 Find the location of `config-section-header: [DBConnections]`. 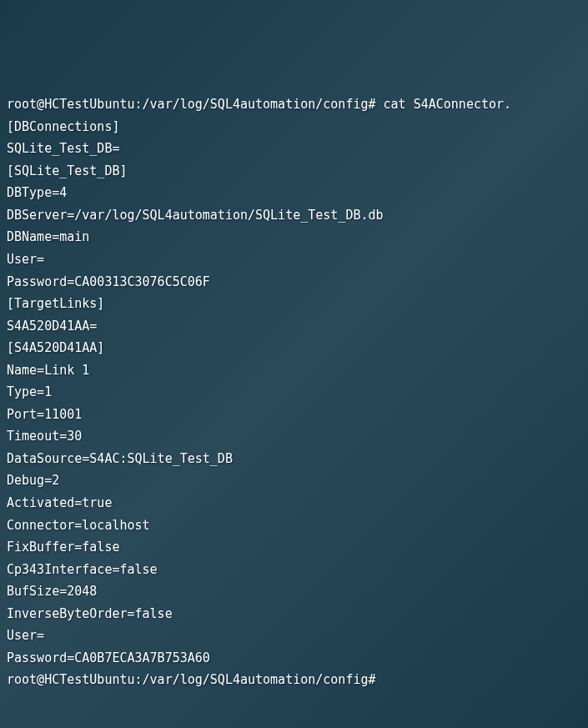

config-section-header: [DBConnections] is located at coordinates (294, 127).